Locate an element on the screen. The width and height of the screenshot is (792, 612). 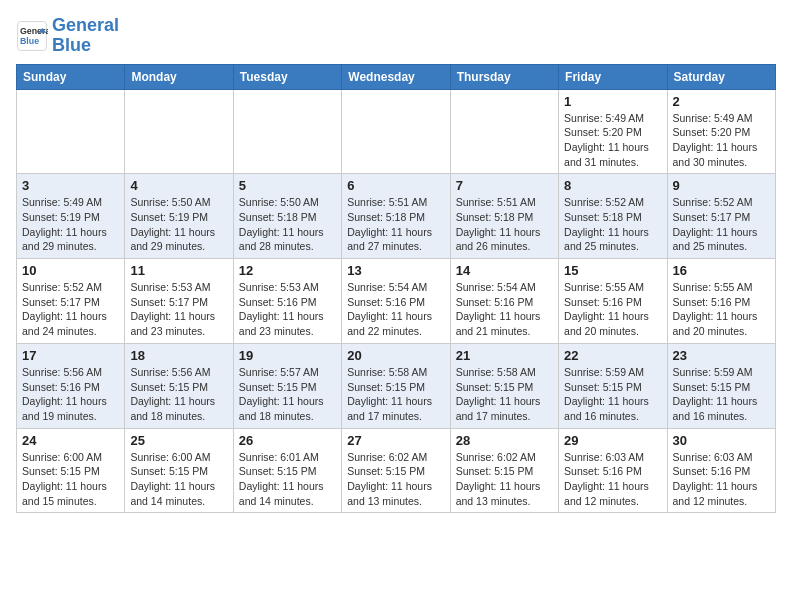
day-number: 14 is located at coordinates (504, 270).